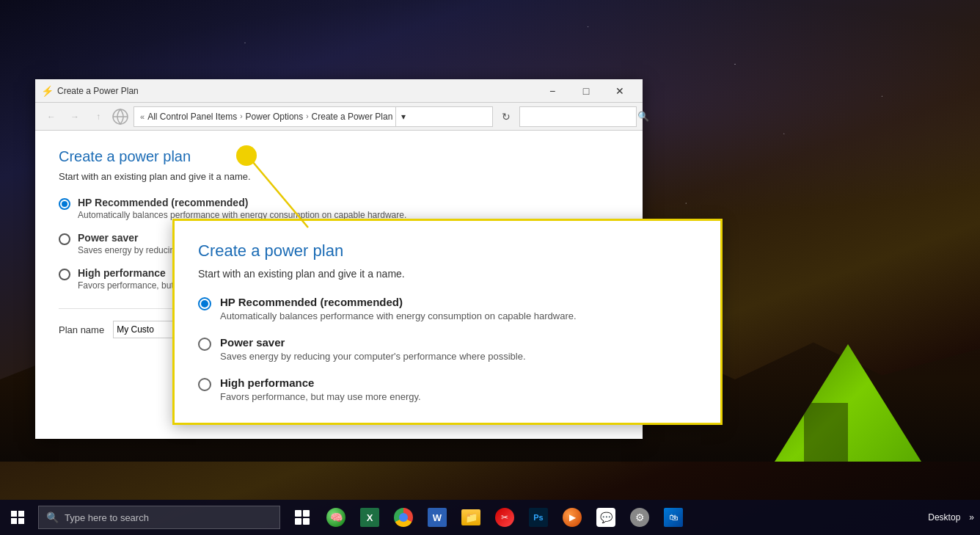  Describe the element at coordinates (579, 117) in the screenshot. I see `search-input` at that location.